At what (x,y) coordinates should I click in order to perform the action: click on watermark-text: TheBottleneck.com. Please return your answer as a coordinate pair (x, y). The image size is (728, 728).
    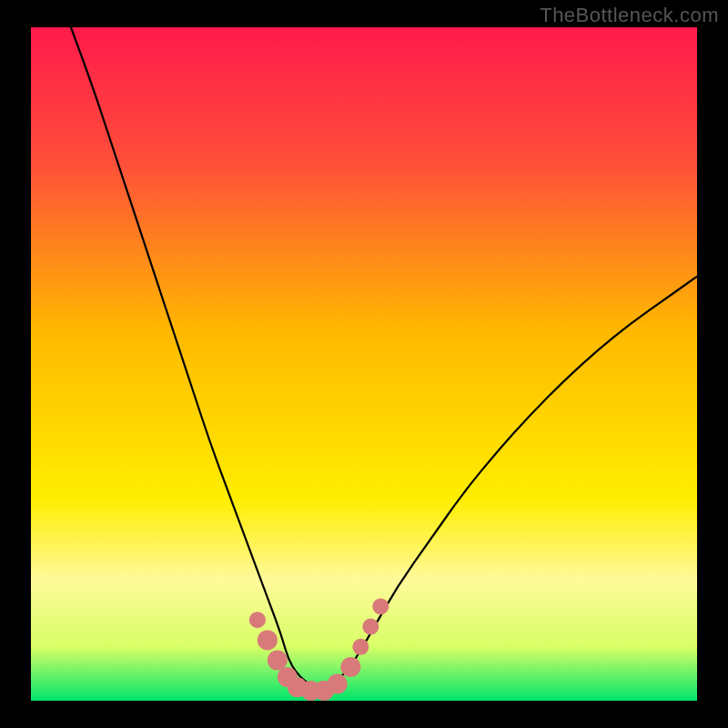
    Looking at the image, I should click on (630, 15).